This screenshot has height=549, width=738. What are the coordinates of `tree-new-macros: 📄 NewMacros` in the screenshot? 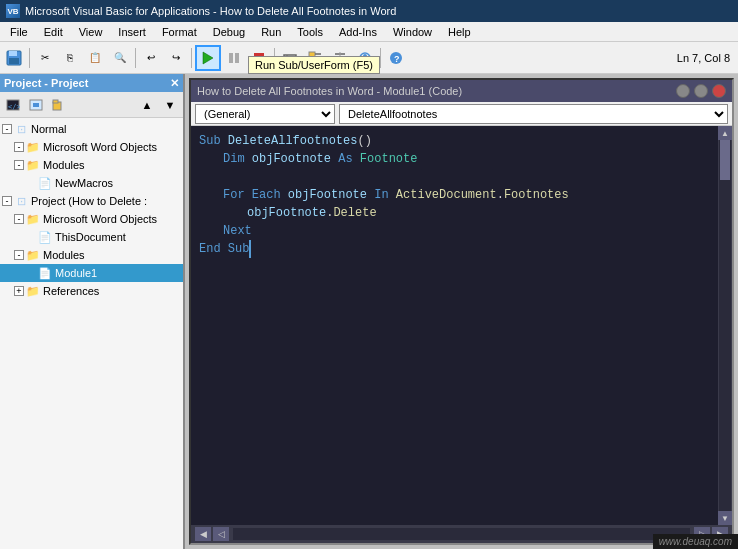 It's located at (92, 183).